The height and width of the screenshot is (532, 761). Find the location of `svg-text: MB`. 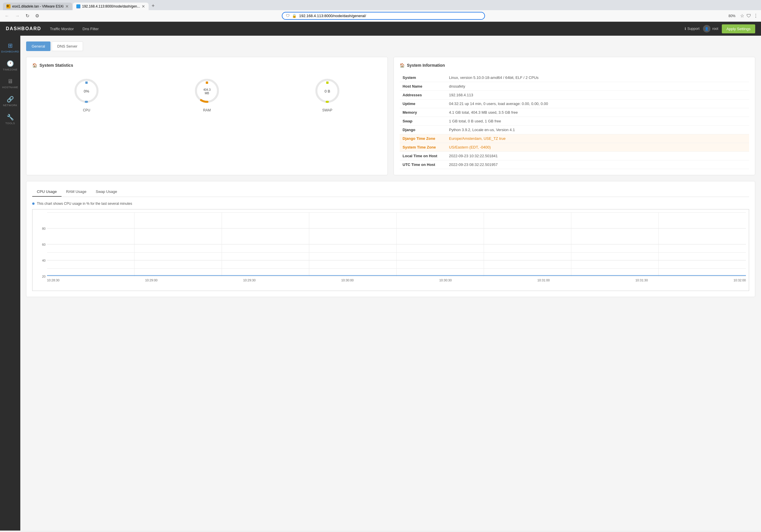

svg-text: MB is located at coordinates (207, 93).